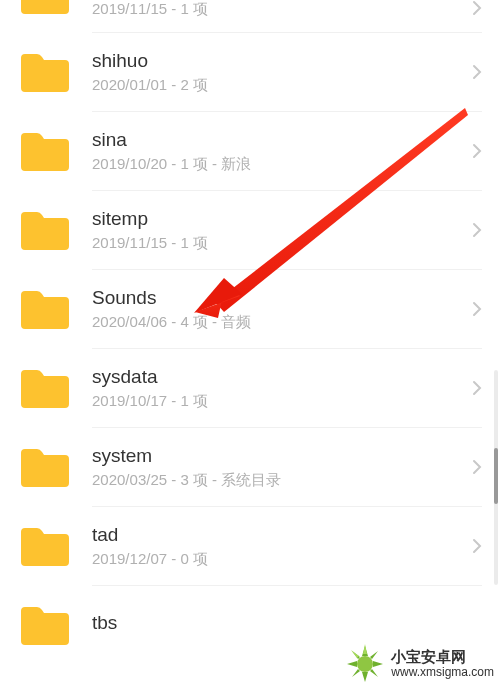 This screenshot has width=500, height=690. Describe the element at coordinates (278, 535) in the screenshot. I see `folder-name: tad` at that location.